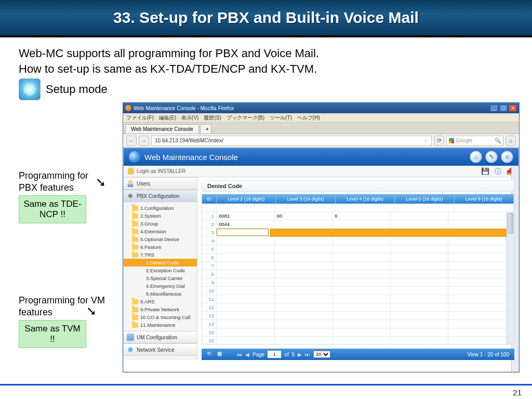 This screenshot has width=532, height=399. What do you see at coordinates (484, 199) in the screenshot?
I see `column-header: Level 6 (16 digits)` at bounding box center [484, 199].